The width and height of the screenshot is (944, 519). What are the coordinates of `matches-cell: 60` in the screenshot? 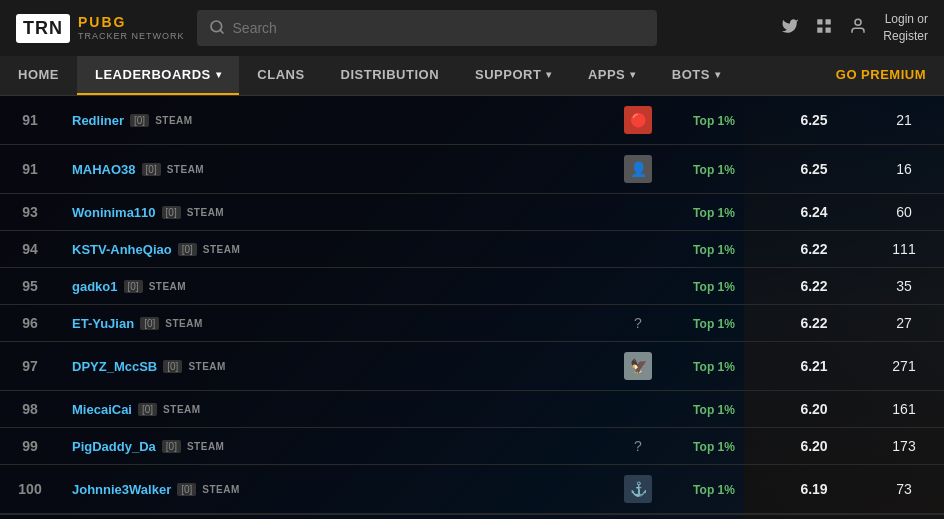 It's located at (904, 212).